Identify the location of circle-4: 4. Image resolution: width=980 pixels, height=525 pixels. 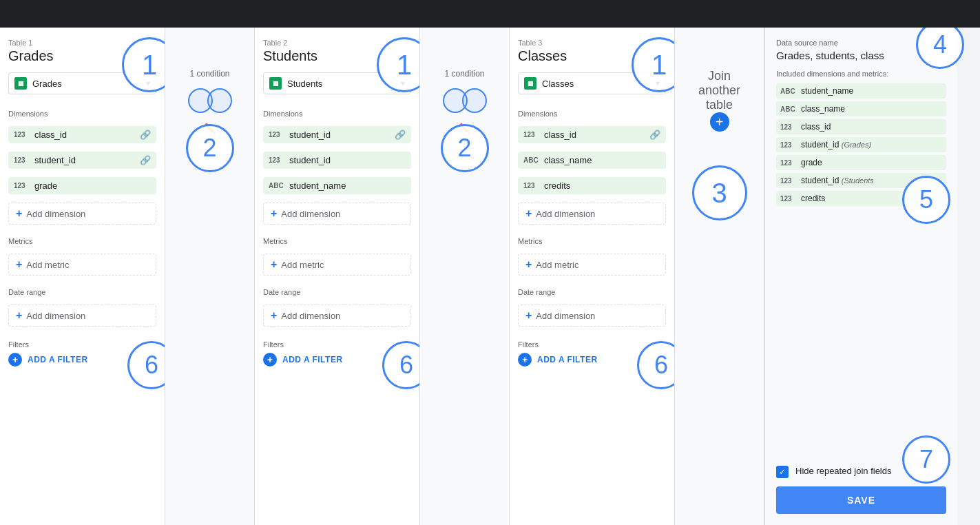
(940, 48).